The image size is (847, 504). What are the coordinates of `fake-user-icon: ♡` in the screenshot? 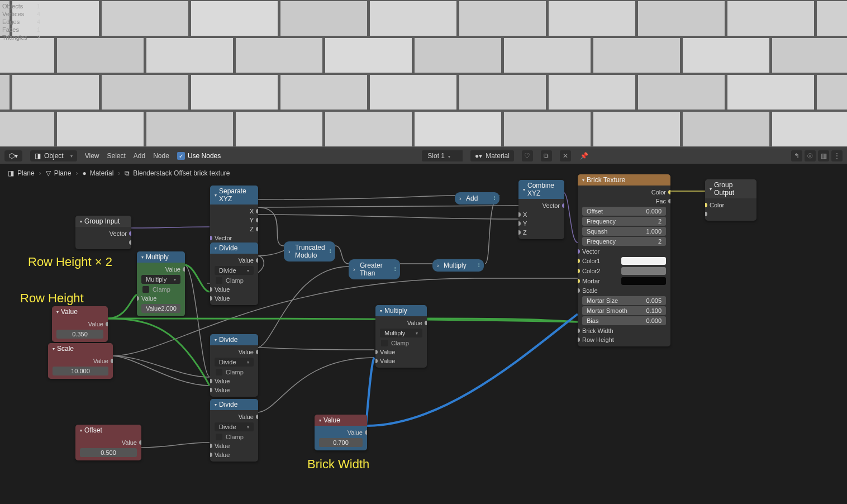 It's located at (527, 156).